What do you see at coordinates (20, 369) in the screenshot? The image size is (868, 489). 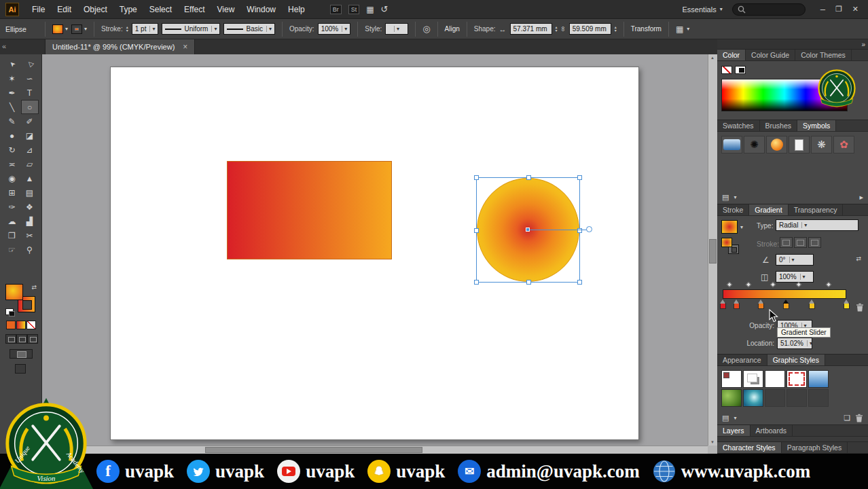 I see `toolbar-extra-button` at bounding box center [20, 369].